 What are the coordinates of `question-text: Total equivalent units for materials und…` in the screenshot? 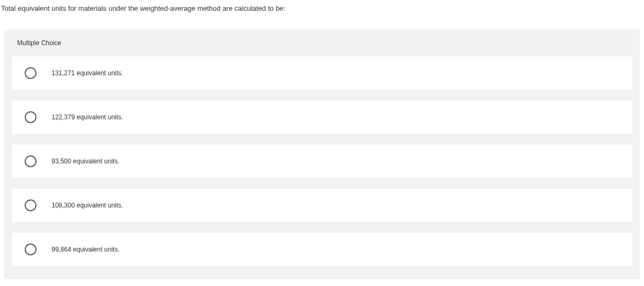 It's located at (322, 6).